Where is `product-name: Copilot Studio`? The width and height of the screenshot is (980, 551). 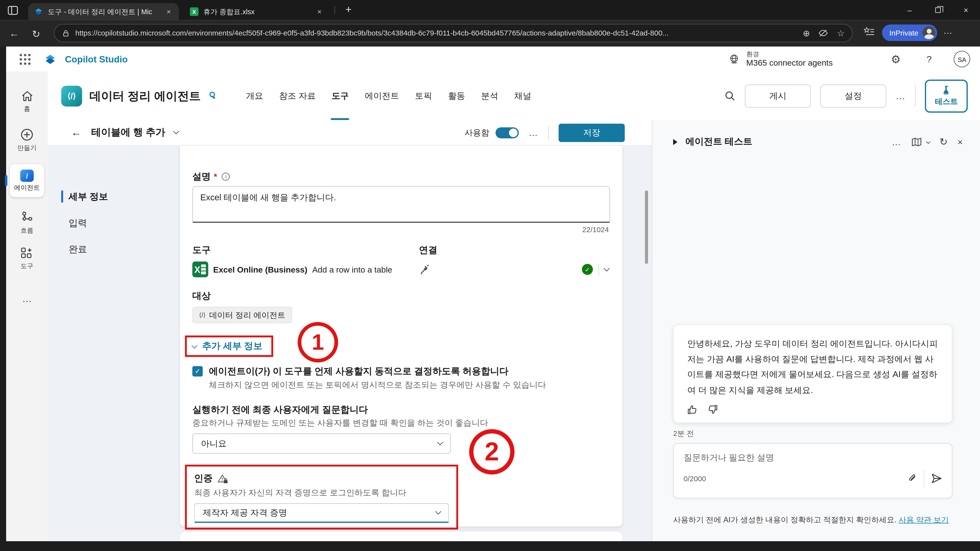 product-name: Copilot Studio is located at coordinates (97, 59).